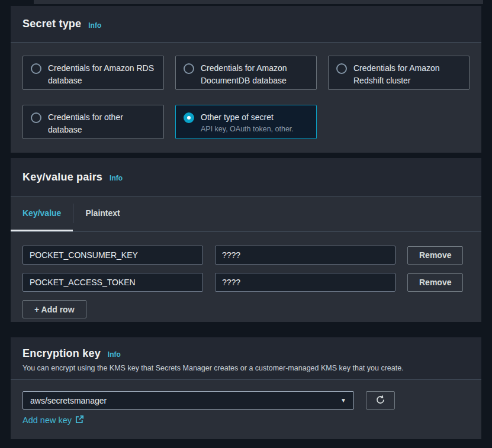 This screenshot has height=448, width=492. Describe the element at coordinates (246, 368) in the screenshot. I see `encryption-description: You can encrypt using the KMS key that S…` at that location.